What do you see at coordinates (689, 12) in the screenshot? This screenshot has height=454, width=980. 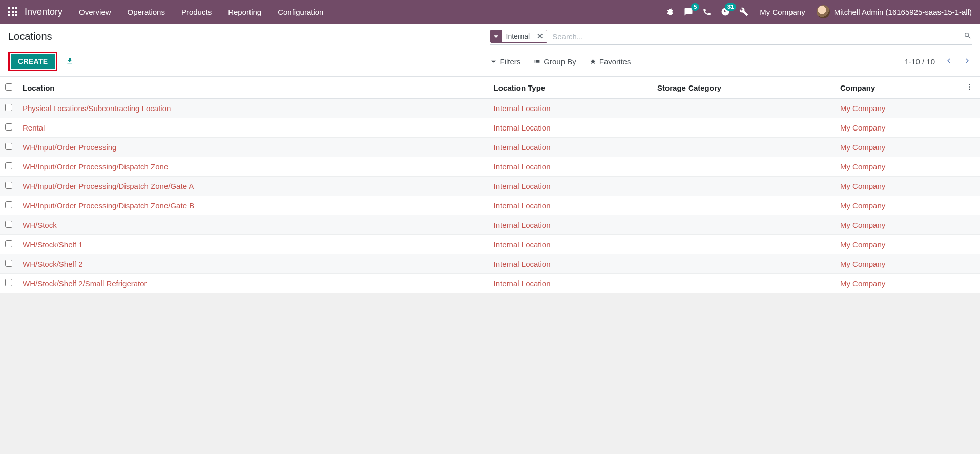 I see `messages-icon: 5` at bounding box center [689, 12].